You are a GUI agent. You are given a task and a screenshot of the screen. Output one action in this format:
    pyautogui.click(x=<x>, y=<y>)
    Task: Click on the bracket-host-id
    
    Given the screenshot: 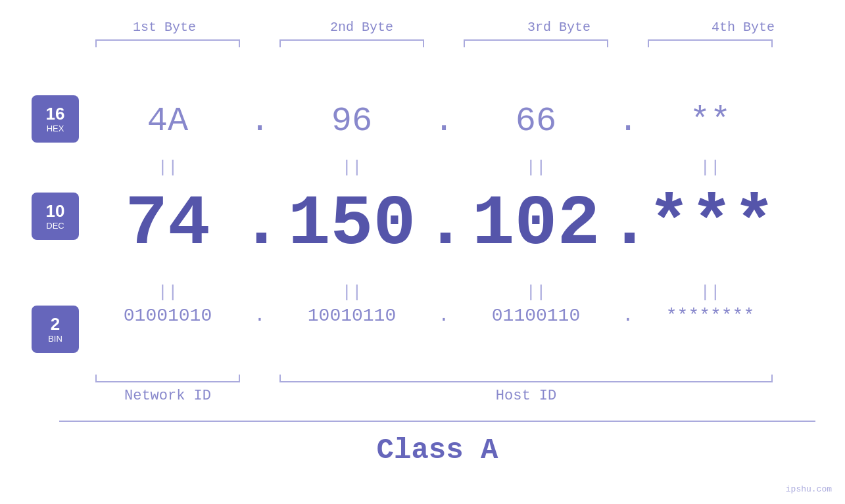 What is the action you would take?
    pyautogui.click(x=526, y=378)
    